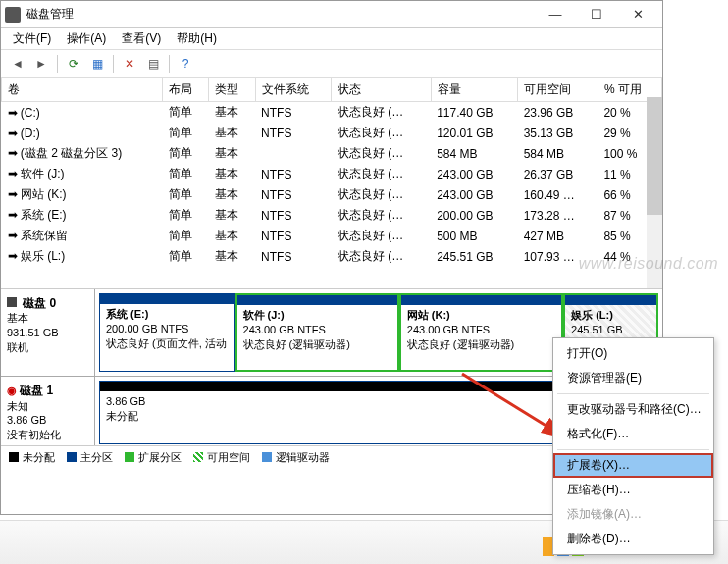 The image size is (728, 564). I want to click on col-capacity: 容量, so click(475, 90).